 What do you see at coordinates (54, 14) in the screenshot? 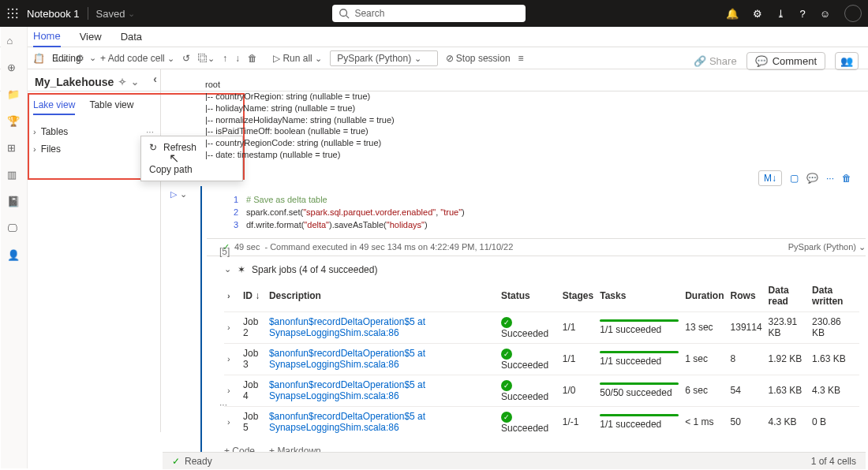
I see `notebook-title: Notebook 1` at bounding box center [54, 14].